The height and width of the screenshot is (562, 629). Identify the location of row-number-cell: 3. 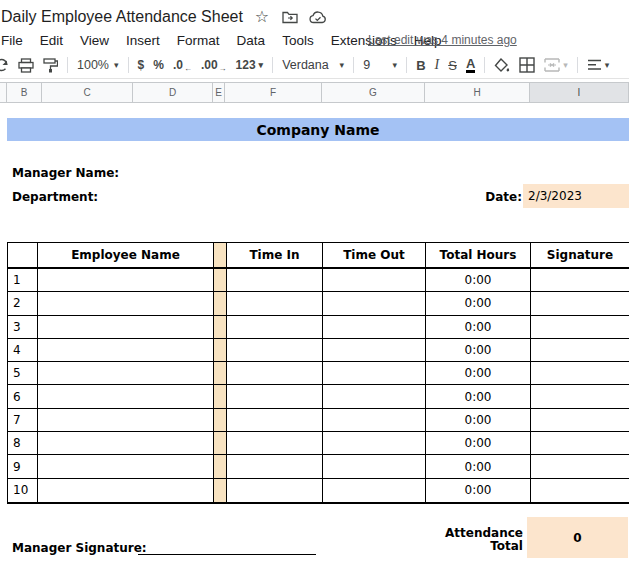
(23, 328).